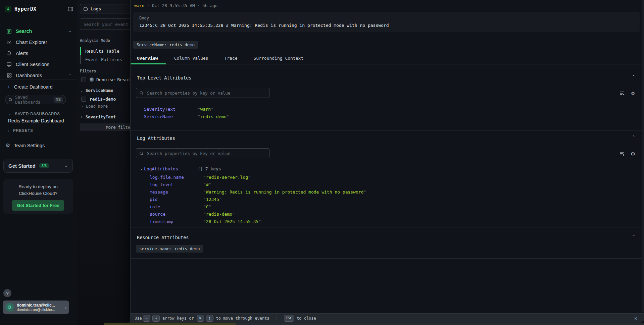 The height and width of the screenshot is (325, 644). I want to click on log-attrs-search, so click(203, 153).